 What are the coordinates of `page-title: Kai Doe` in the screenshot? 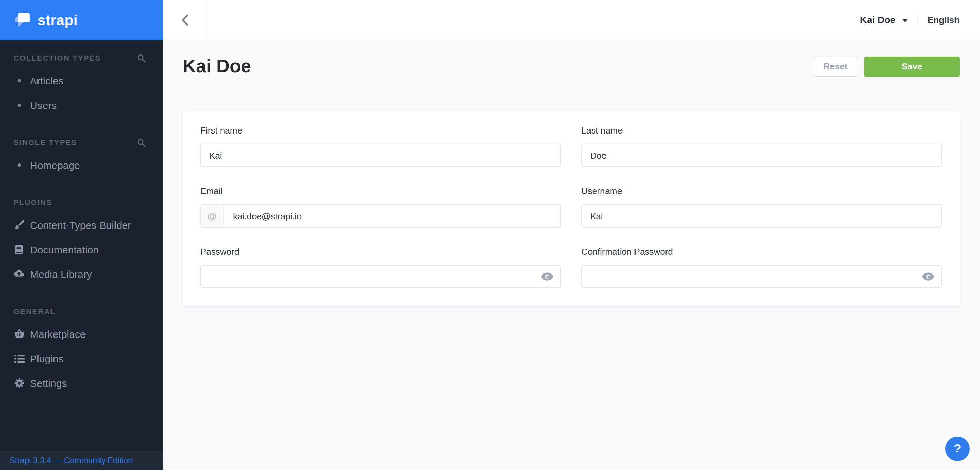 It's located at (217, 66).